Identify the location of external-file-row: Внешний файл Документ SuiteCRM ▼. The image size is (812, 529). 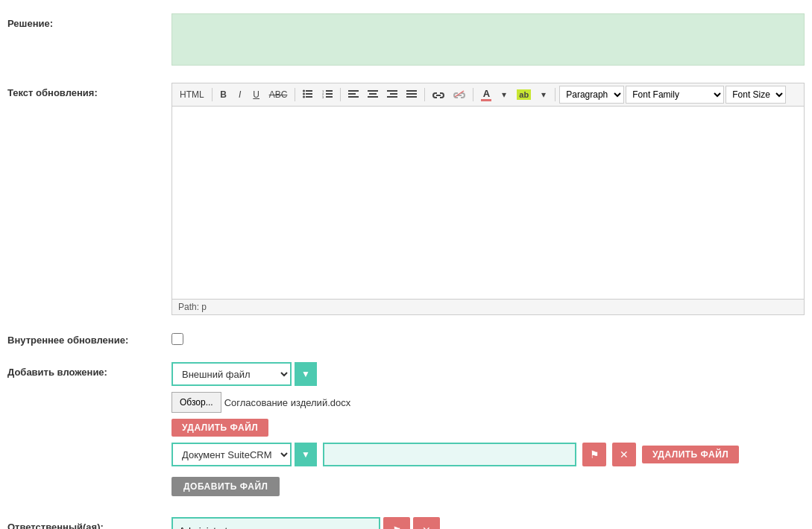
(488, 374).